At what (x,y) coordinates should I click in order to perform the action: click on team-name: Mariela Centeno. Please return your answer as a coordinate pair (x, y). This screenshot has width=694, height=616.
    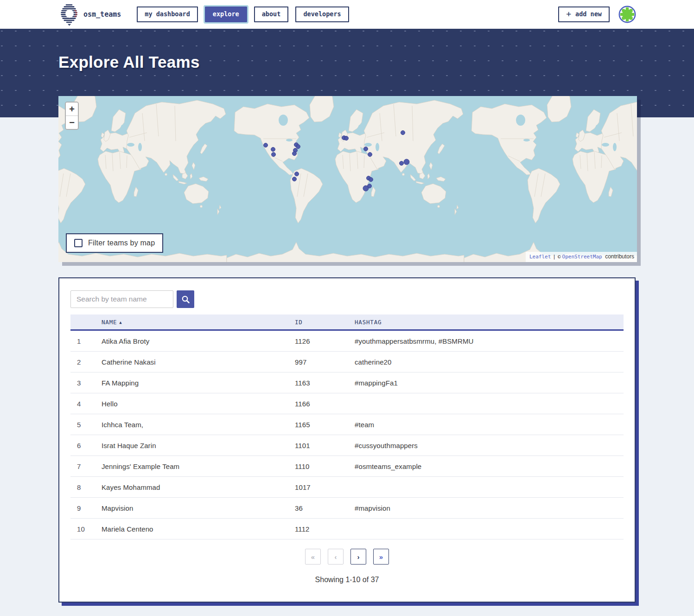
    Looking at the image, I should click on (195, 529).